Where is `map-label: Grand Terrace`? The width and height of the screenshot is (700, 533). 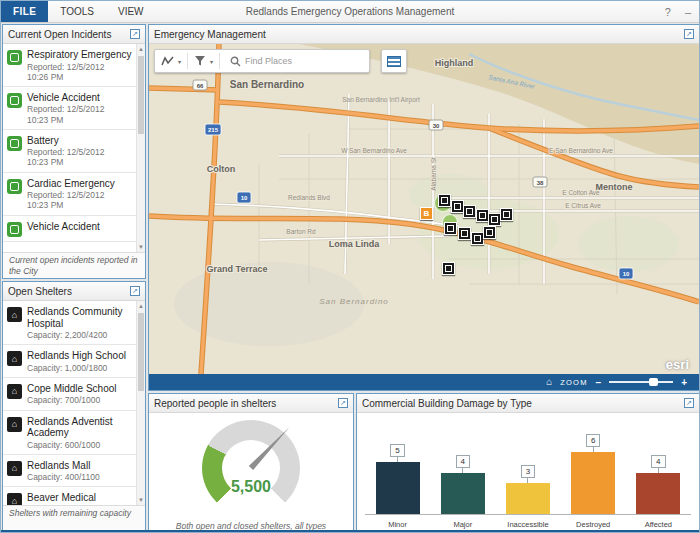
map-label: Grand Terrace is located at coordinates (238, 269).